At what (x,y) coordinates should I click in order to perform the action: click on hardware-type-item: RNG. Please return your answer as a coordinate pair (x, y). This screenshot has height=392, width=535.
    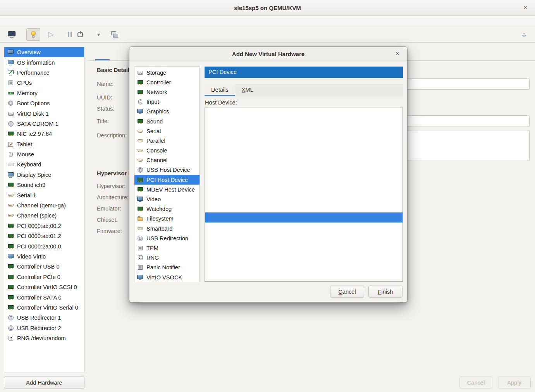
    Looking at the image, I should click on (167, 258).